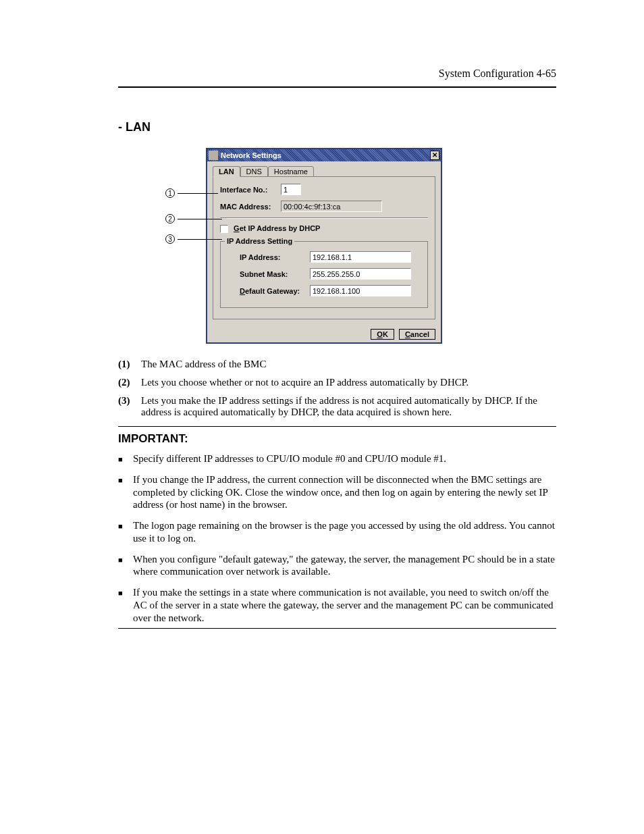  What do you see at coordinates (275, 291) in the screenshot?
I see `default-gateway-label: Default Gateway:` at bounding box center [275, 291].